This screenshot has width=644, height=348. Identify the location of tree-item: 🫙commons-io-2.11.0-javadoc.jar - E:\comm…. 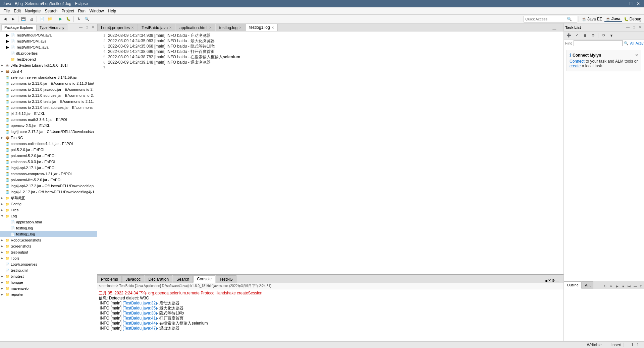
(48, 89).